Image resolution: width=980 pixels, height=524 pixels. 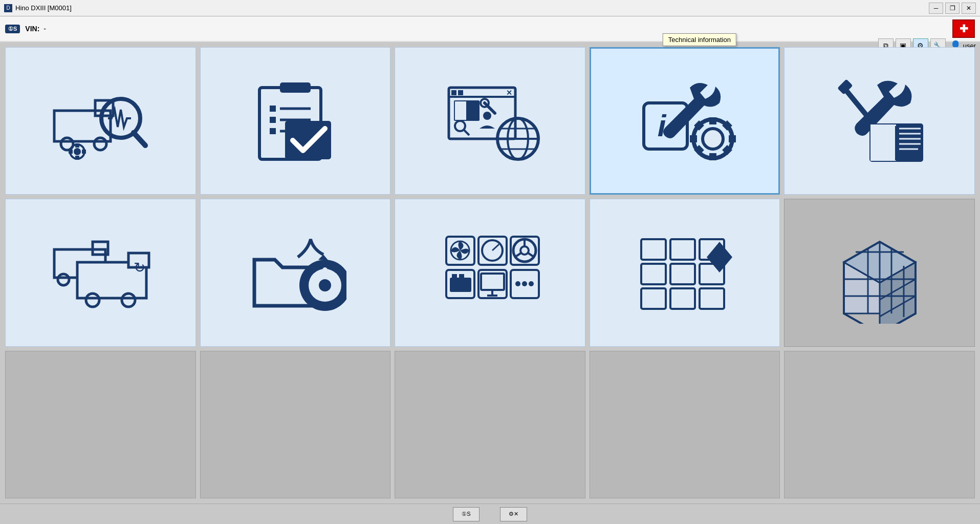 I want to click on tile-technical-info: Technical information i, so click(x=685, y=121).